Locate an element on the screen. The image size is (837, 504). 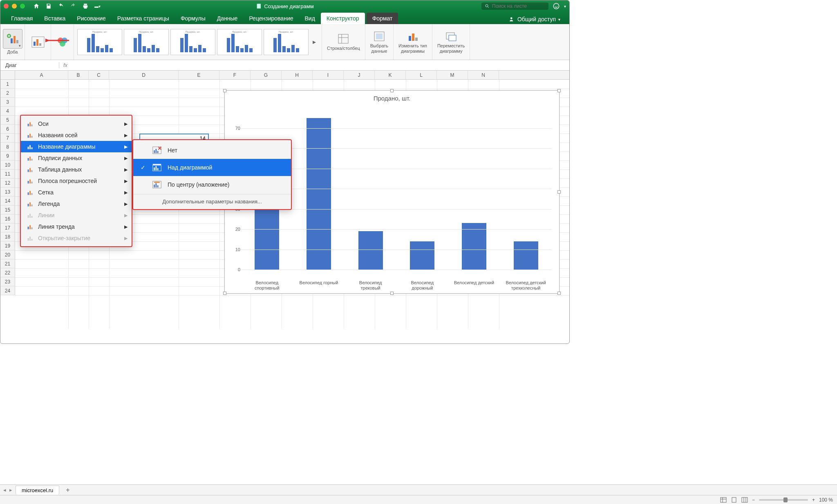
tab-page-layout: Разметка страницы is located at coordinates (143, 18).